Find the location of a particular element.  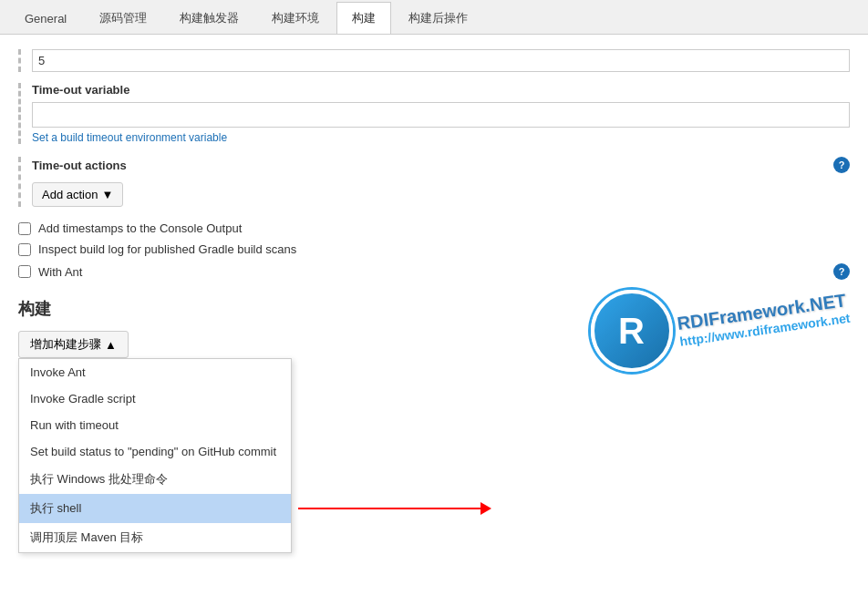

timeout-actions-help-icon: ? is located at coordinates (842, 165).